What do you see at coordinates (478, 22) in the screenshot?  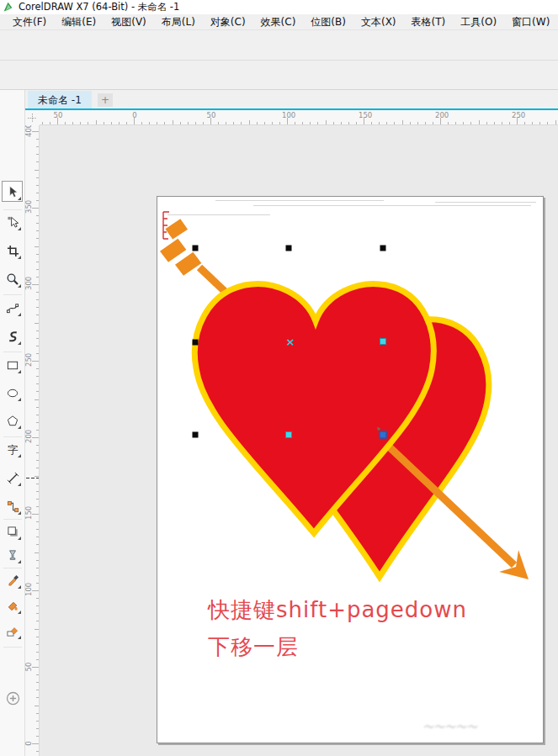 I see `menu-tools: 工具(O)` at bounding box center [478, 22].